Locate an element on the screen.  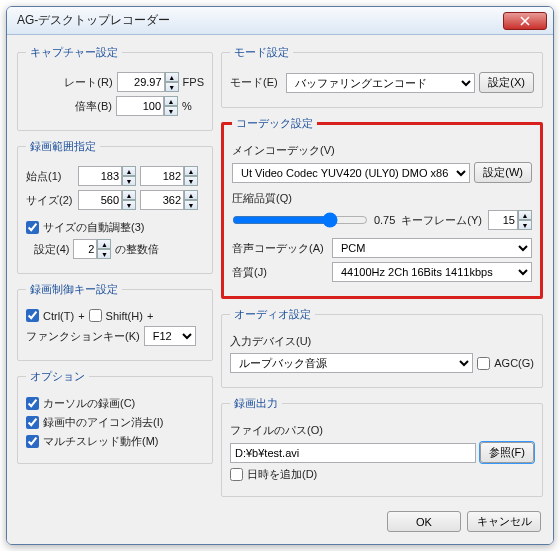
hotkey-legend: 録画制御キー設定 is located at coordinates (74, 290).